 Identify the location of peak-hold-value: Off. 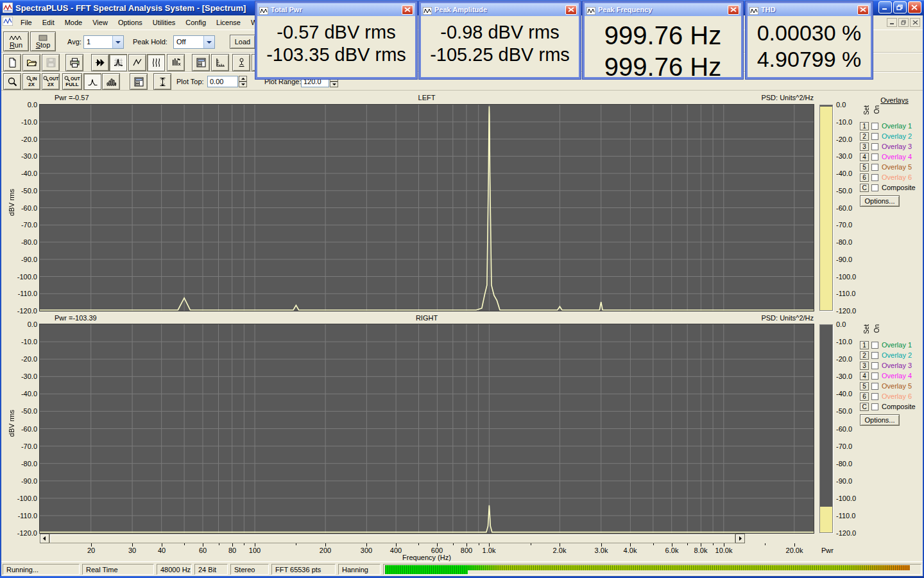
(189, 42).